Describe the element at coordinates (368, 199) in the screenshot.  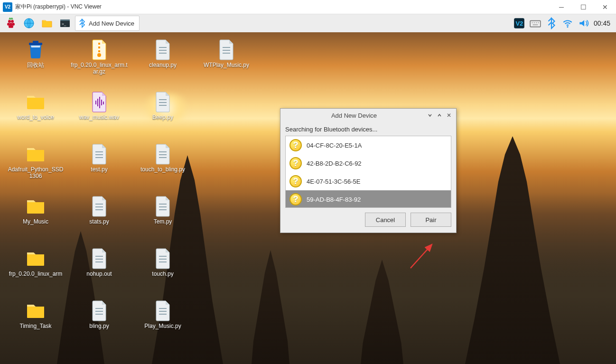
I see `bluetooth-device-item: ?59-AD-B8-4F-83-92` at that location.